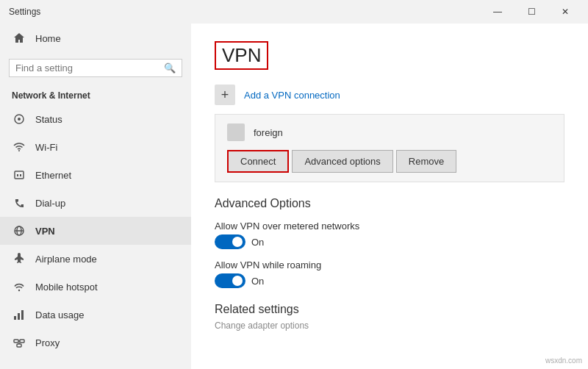 The width and height of the screenshot is (588, 369). I want to click on vpn-buttons: Connect Advanced options Remove, so click(390, 162).